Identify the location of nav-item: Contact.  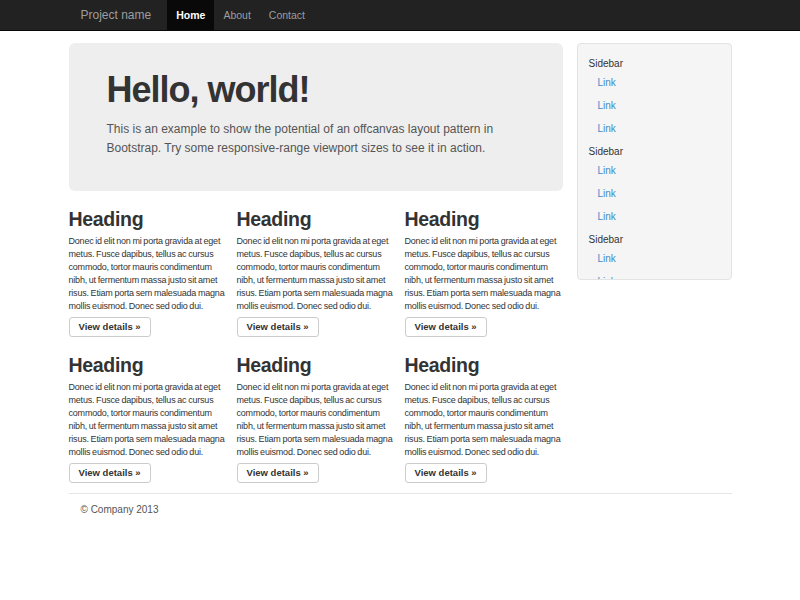
(287, 15).